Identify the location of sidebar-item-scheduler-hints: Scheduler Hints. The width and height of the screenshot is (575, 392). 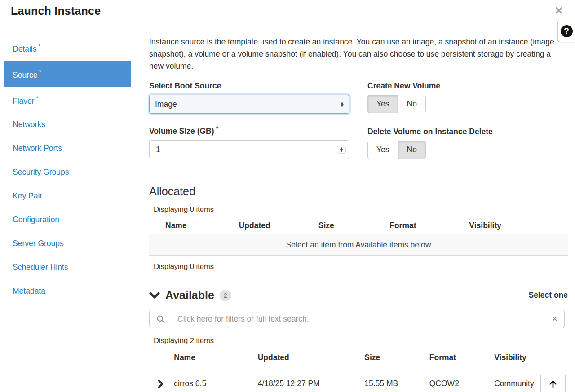
(67, 268).